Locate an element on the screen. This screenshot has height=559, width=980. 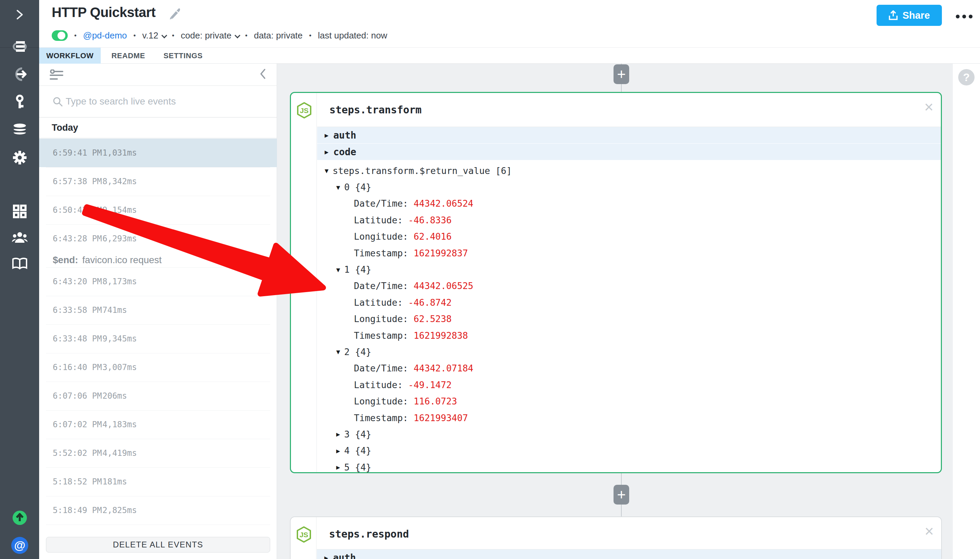
event-list-item: 6:07:06 PM206ms is located at coordinates (158, 396).